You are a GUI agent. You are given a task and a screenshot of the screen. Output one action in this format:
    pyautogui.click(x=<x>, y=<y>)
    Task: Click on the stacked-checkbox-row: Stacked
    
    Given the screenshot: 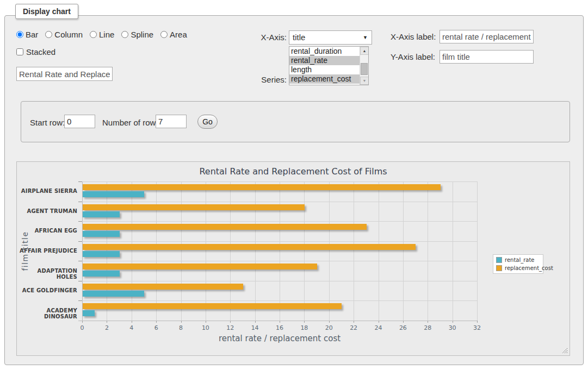 What is the action you would take?
    pyautogui.click(x=36, y=52)
    